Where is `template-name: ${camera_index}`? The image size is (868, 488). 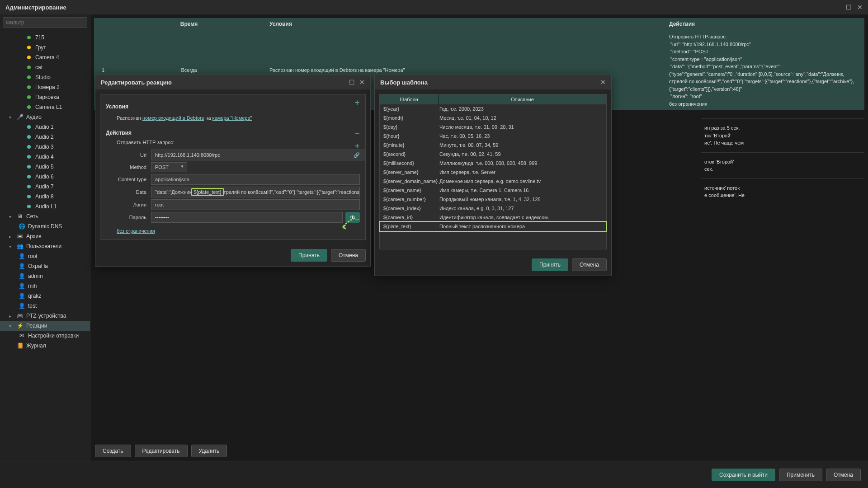
template-name: ${camera_index} is located at coordinates (411, 208).